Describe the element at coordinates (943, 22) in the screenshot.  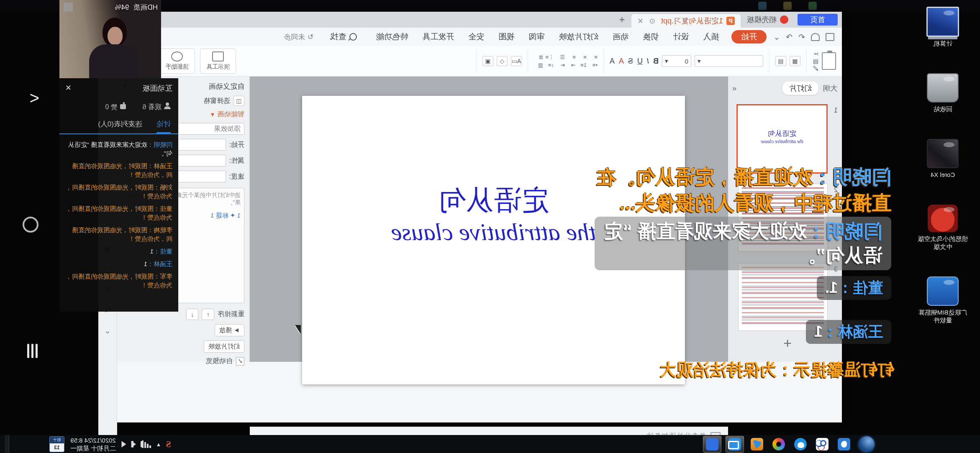
I see `desktop-icon-art` at that location.